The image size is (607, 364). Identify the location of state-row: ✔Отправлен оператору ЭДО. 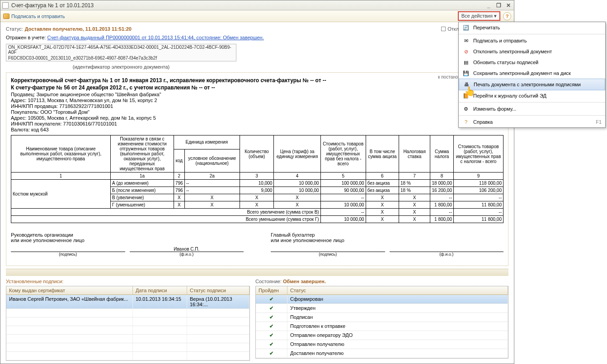
(382, 336).